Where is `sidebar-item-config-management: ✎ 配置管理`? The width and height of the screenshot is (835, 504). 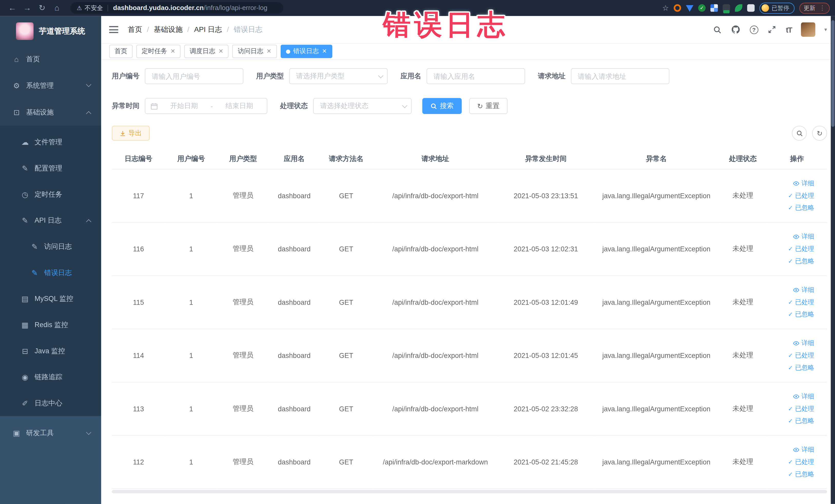 sidebar-item-config-management: ✎ 配置管理 is located at coordinates (50, 168).